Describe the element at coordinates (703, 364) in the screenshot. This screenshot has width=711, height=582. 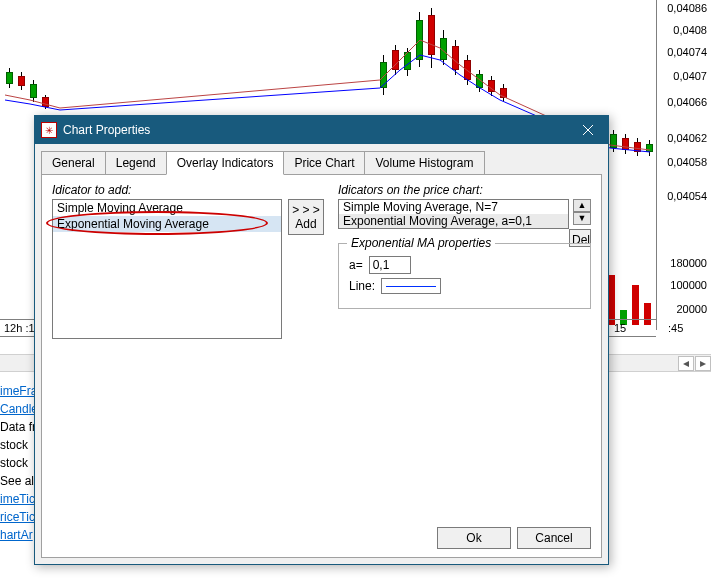
I see `scroll-right-icon: ▸` at that location.